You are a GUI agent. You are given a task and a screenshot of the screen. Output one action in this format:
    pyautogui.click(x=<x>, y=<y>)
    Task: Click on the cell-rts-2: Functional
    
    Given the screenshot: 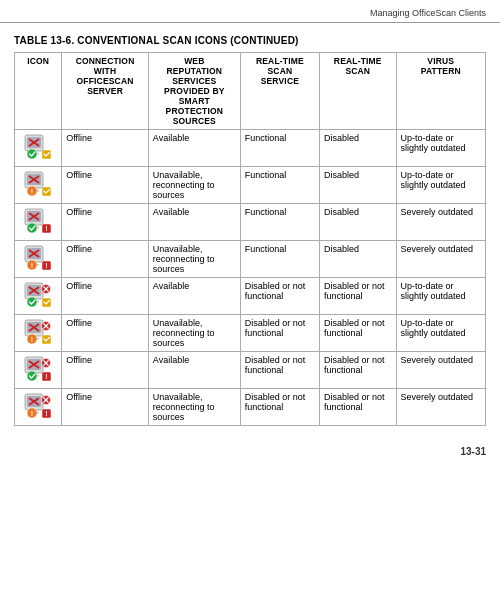 What is the action you would take?
    pyautogui.click(x=280, y=222)
    